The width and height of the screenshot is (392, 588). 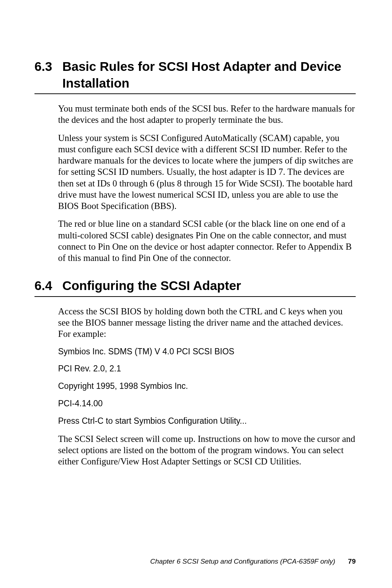 What do you see at coordinates (207, 172) in the screenshot?
I see `paragraph: Unless your system is SCSI Configured Au…` at bounding box center [207, 172].